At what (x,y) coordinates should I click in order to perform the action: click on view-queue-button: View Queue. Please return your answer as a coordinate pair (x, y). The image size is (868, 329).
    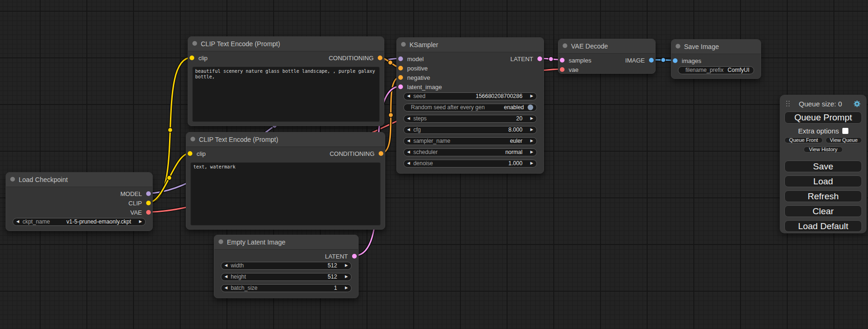
    Looking at the image, I should click on (844, 140).